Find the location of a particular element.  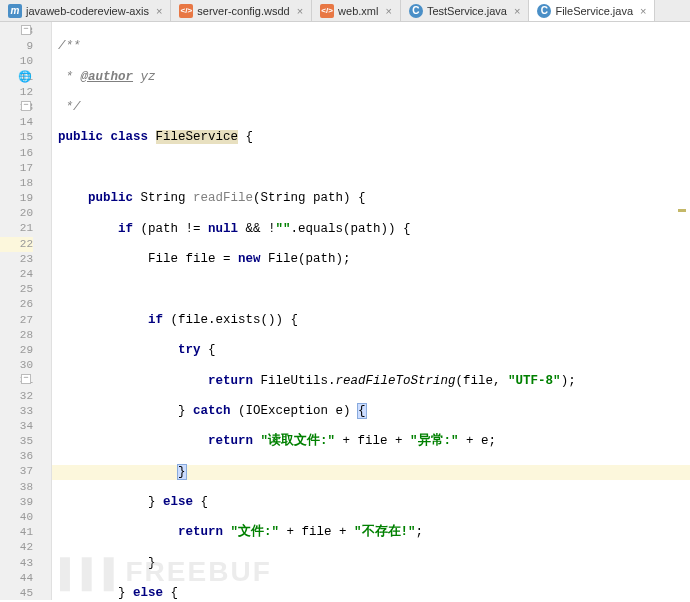

tab-web-xml: </> web.xml × is located at coordinates (356, 10).